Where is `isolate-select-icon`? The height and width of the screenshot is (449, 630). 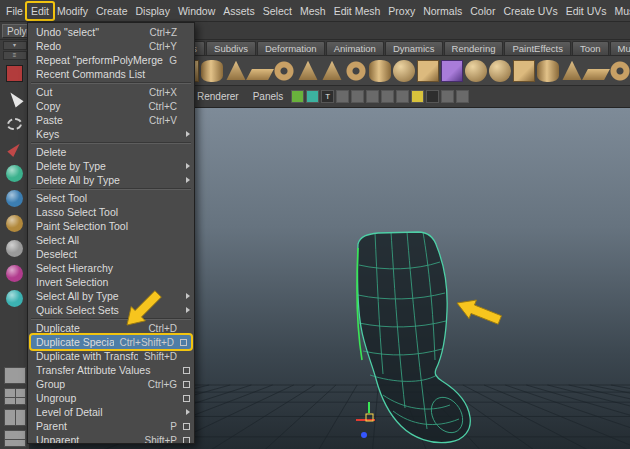 isolate-select-icon is located at coordinates (448, 96).